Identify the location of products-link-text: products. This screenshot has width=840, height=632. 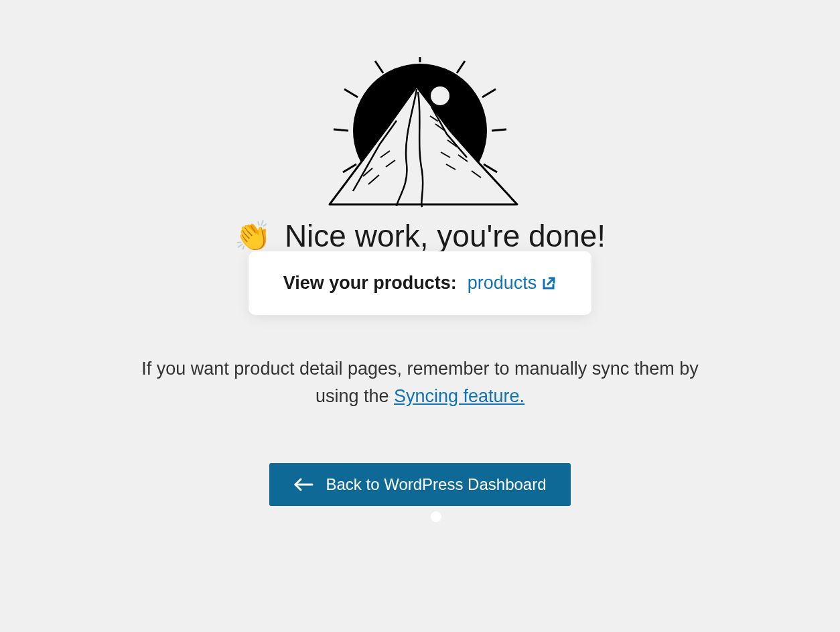
(502, 283).